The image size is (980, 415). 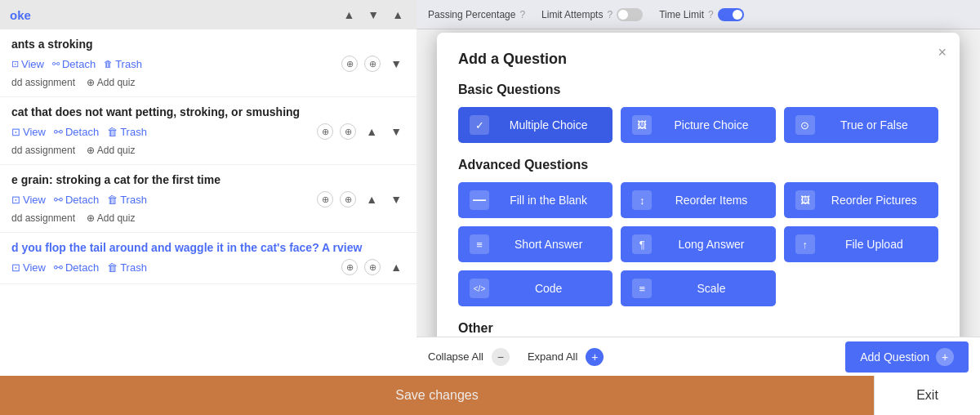 What do you see at coordinates (437, 395) in the screenshot?
I see `save-changes-button: Save changes` at bounding box center [437, 395].